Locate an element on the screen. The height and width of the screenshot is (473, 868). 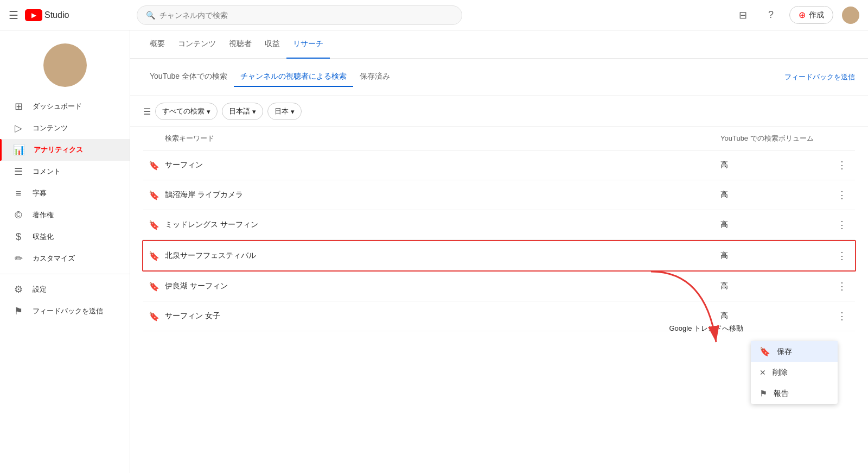
search-icon: 🔍 is located at coordinates (151, 15).